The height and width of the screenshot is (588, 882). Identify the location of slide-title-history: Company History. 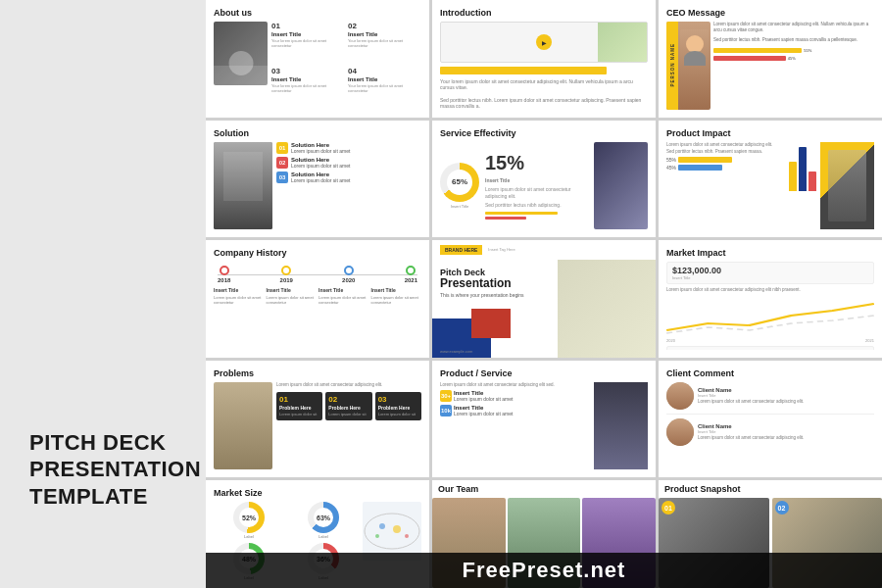
(318, 253).